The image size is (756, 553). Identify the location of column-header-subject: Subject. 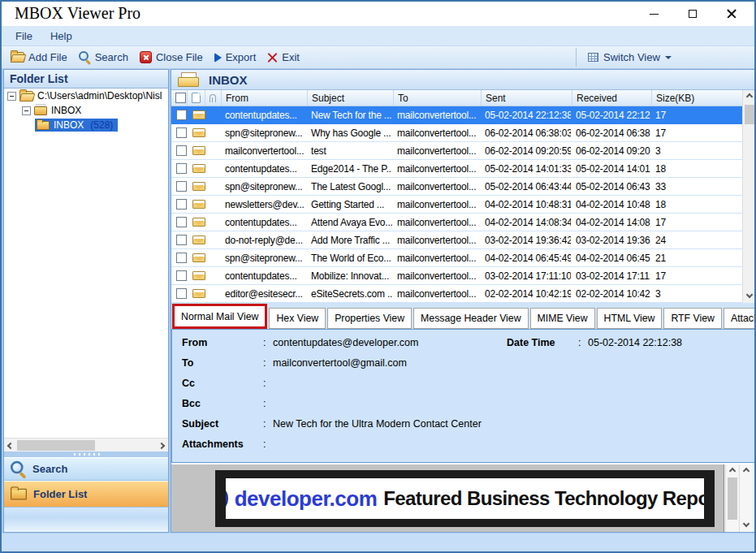
(351, 97).